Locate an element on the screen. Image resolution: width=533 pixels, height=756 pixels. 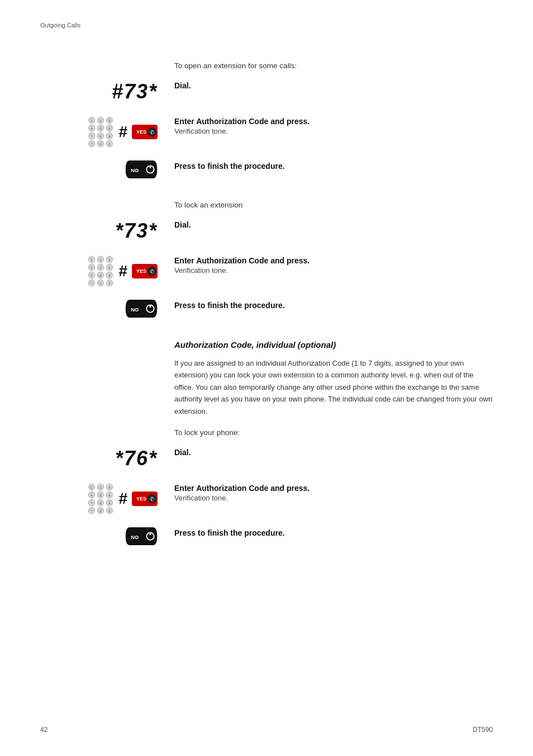
table-row: #73* Dial. is located at coordinates (266, 92).